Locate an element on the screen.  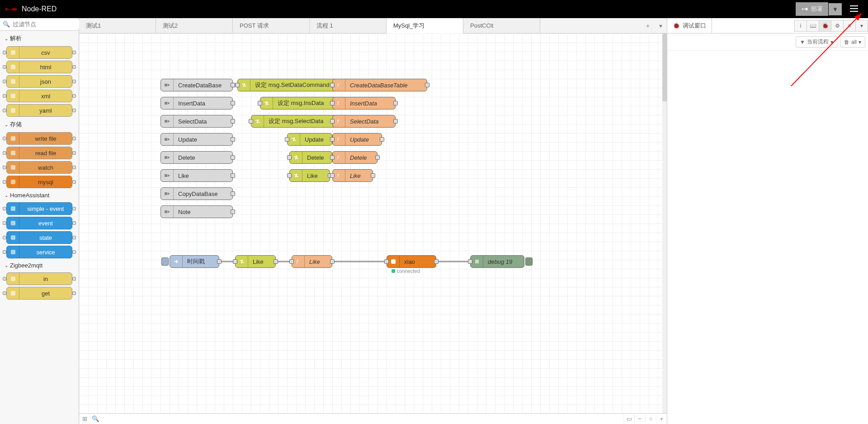
sidebar-context-button: ≡ is located at coordinates (849, 26).